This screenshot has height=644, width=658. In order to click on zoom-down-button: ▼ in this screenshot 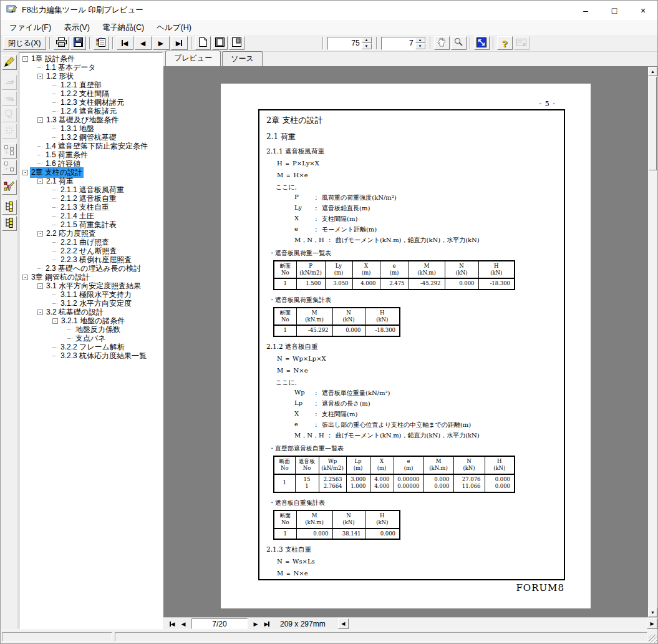, I will do `click(367, 46)`.